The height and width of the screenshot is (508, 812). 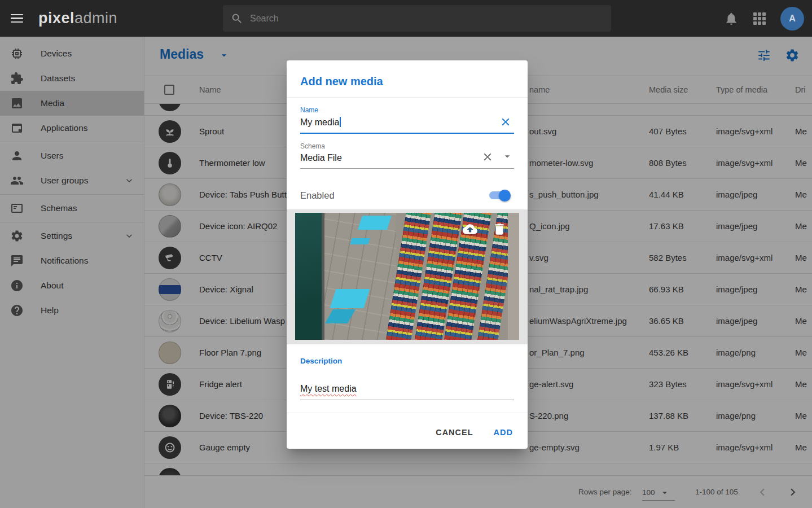 I want to click on schema-dropdown-caret-icon, so click(x=507, y=156).